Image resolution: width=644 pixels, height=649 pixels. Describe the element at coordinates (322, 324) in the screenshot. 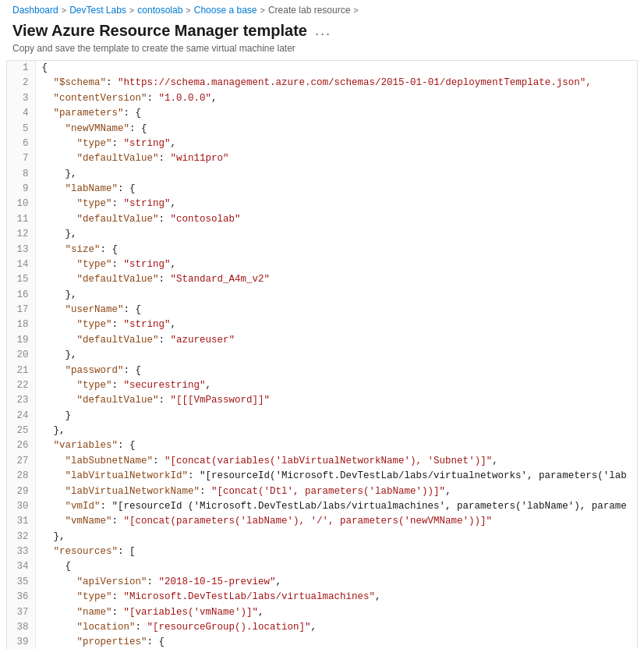

I see `table-row: 18 "type": "string",` at that location.